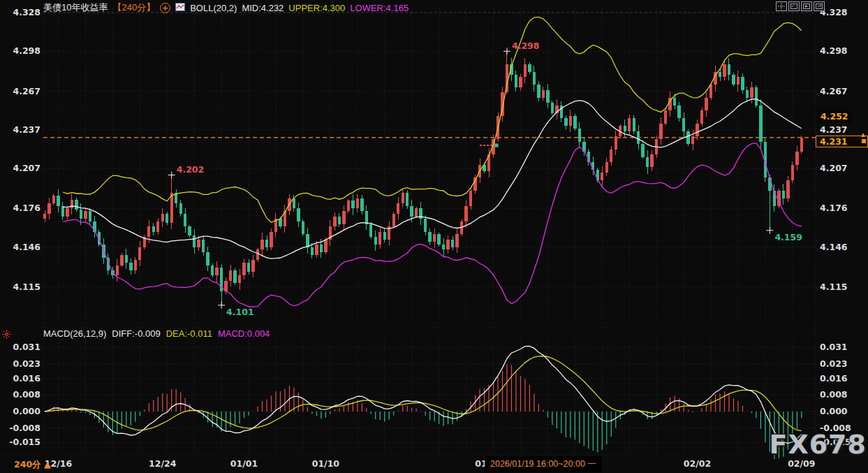 Image resolution: width=868 pixels, height=473 pixels. Describe the element at coordinates (23, 412) in the screenshot. I see `macd-axis-label-left: 0.000` at that location.